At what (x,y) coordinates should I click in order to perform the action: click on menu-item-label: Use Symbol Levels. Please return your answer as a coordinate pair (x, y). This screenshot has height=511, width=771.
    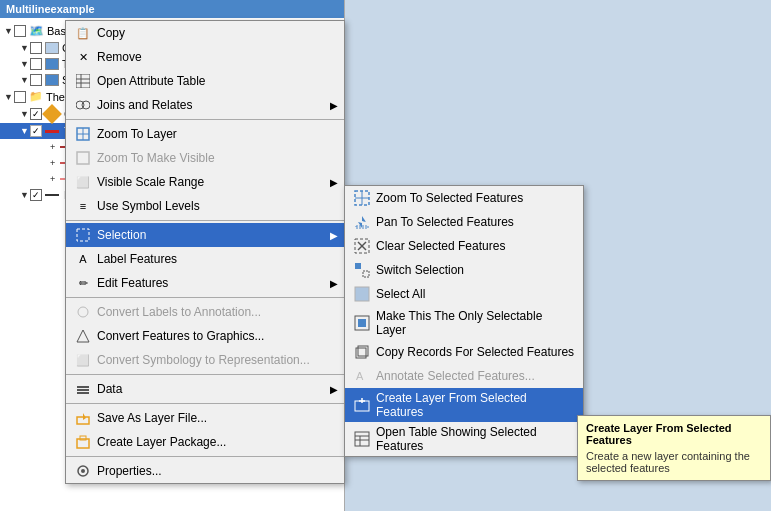
    Looking at the image, I should click on (148, 206).